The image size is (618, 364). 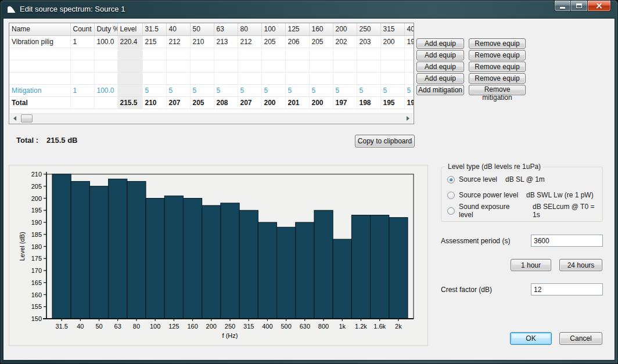 What do you see at coordinates (368, 29) in the screenshot?
I see `column-header: 250` at bounding box center [368, 29].